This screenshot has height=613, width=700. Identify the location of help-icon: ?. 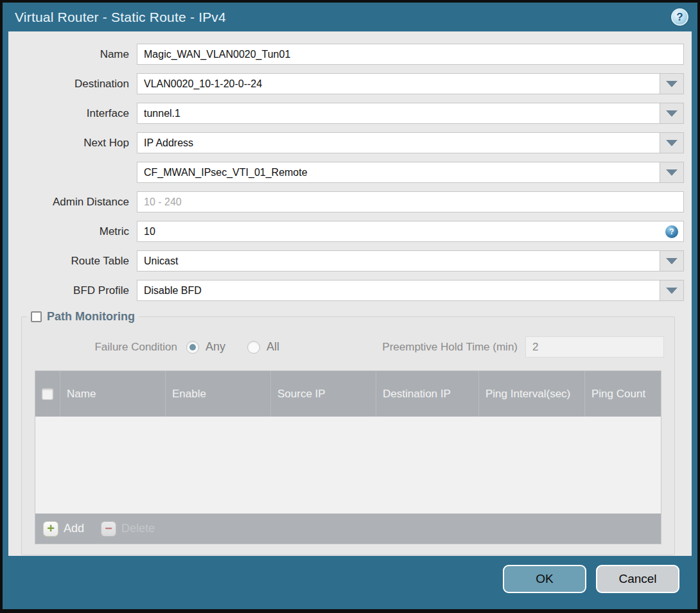
(679, 17).